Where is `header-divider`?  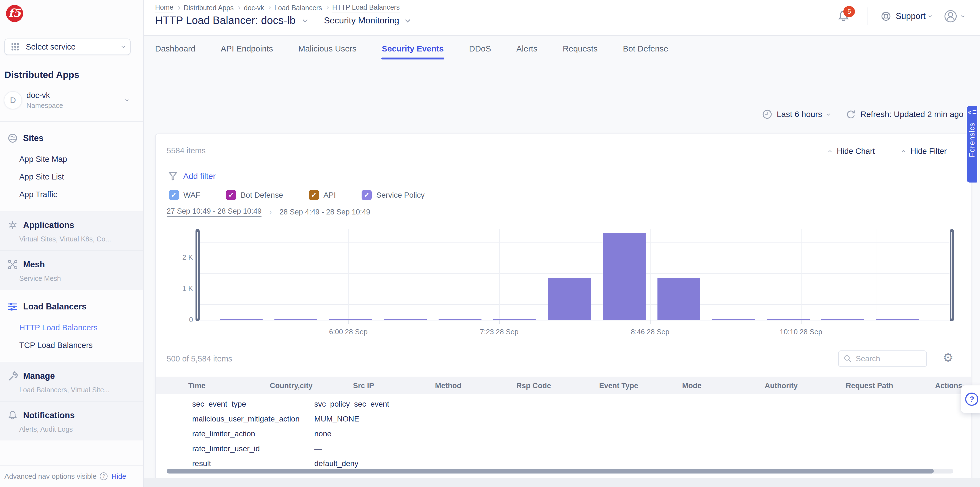 header-divider is located at coordinates (868, 16).